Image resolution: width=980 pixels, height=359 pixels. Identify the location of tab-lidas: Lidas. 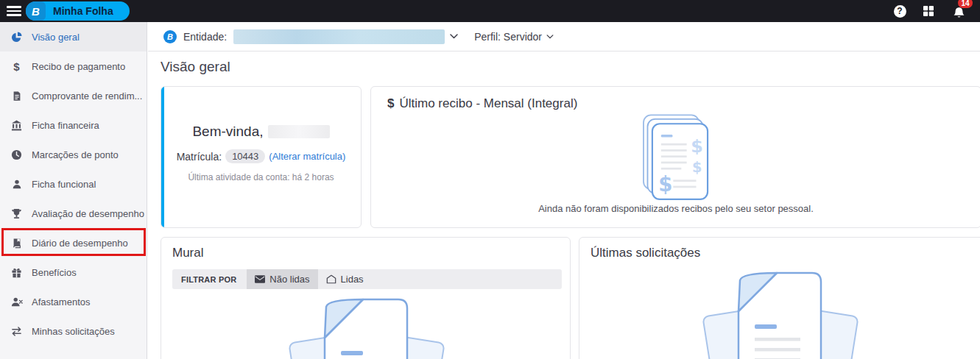
(345, 280).